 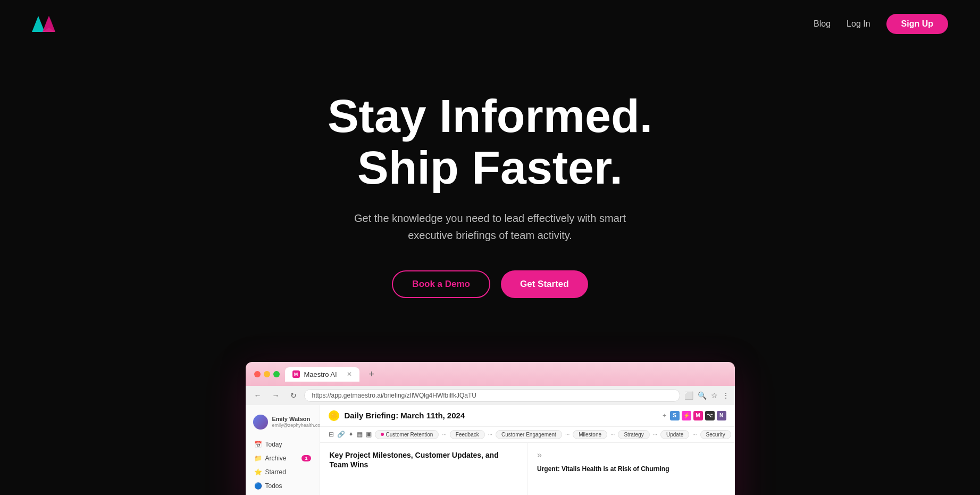 I want to click on filter-dots-5: ···, so click(x=655, y=434).